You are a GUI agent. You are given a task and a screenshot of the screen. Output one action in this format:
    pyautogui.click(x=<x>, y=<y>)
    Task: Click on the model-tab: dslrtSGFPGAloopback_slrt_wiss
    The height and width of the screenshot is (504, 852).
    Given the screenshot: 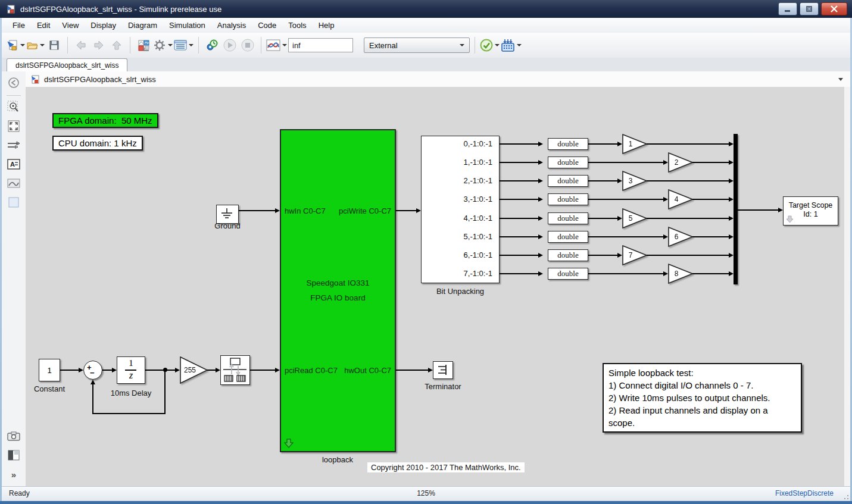 What is the action you would take?
    pyautogui.click(x=67, y=65)
    